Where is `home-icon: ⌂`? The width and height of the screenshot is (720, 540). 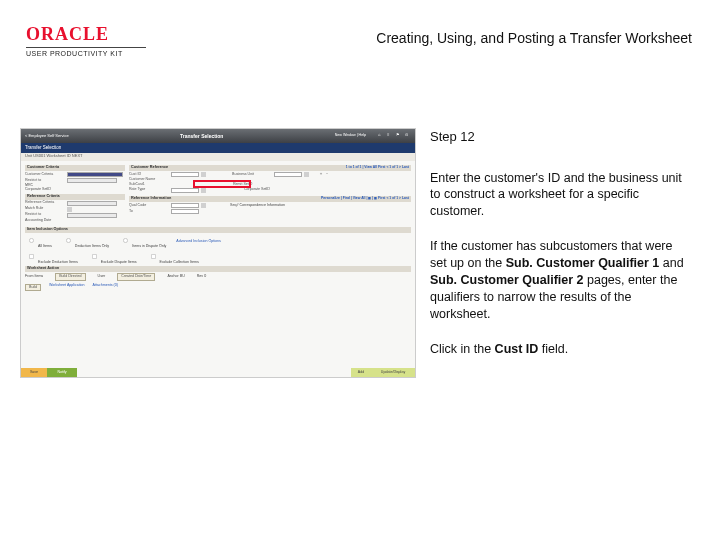
home-icon: ⌂ is located at coordinates (381, 136).